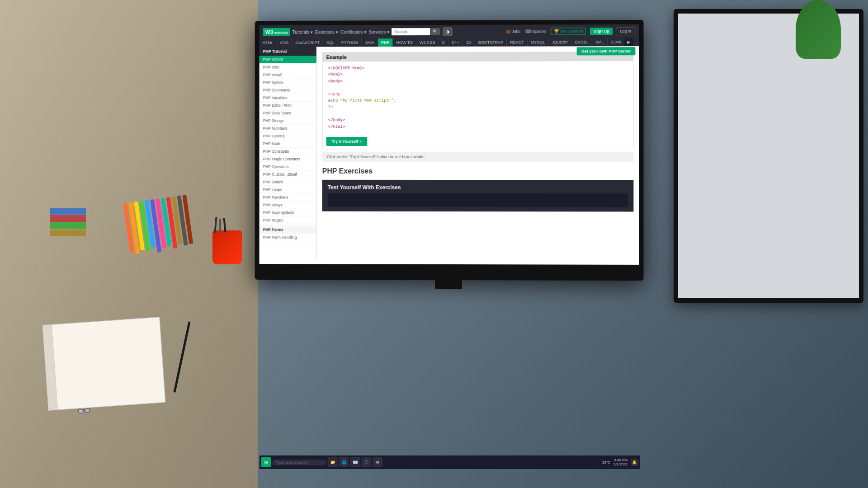 This screenshot has height=488, width=868. What do you see at coordinates (331, 43) in the screenshot?
I see `lang-tab-sql: SQL` at bounding box center [331, 43].